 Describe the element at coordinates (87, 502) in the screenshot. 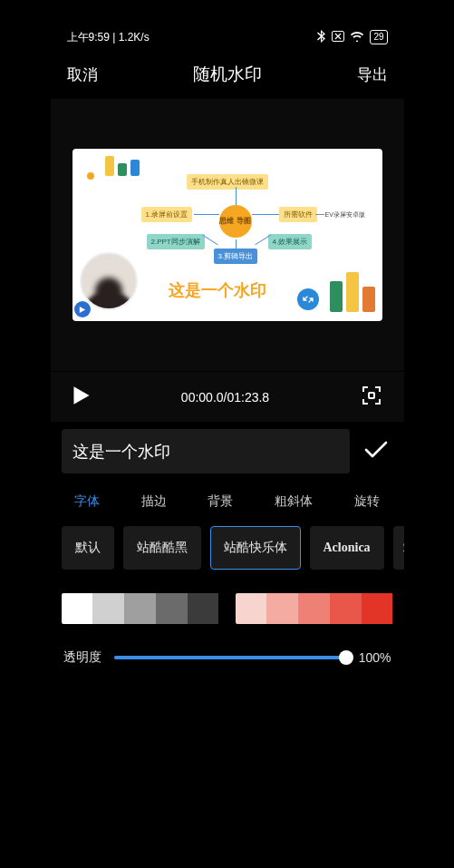

I see `tab-font: 字体` at that location.